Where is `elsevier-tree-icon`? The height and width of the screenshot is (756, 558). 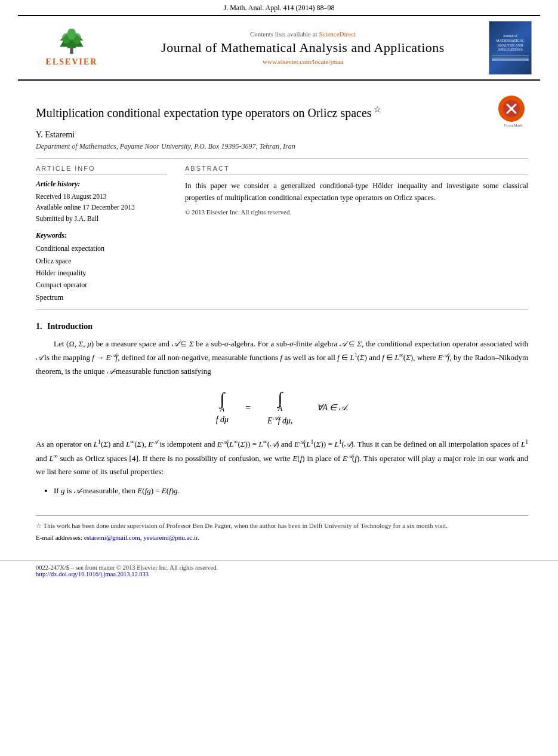 elsevier-tree-icon is located at coordinates (72, 42).